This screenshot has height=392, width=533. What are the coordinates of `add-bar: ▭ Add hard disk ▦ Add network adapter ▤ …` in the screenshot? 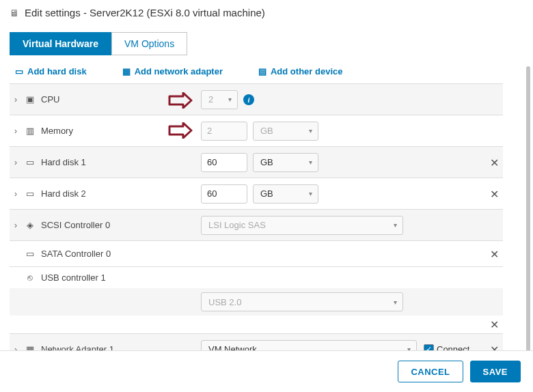 It's located at (265, 71).